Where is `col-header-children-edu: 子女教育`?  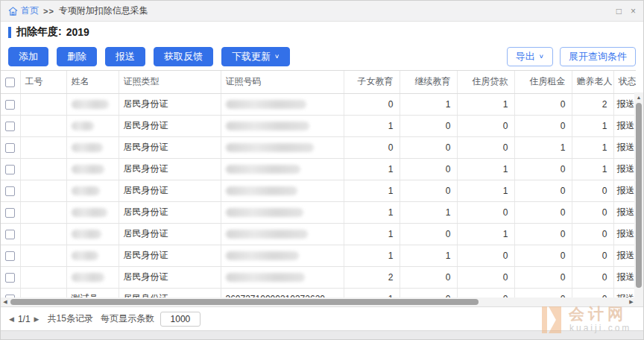 col-header-children-edu: 子女教育 is located at coordinates (371, 82).